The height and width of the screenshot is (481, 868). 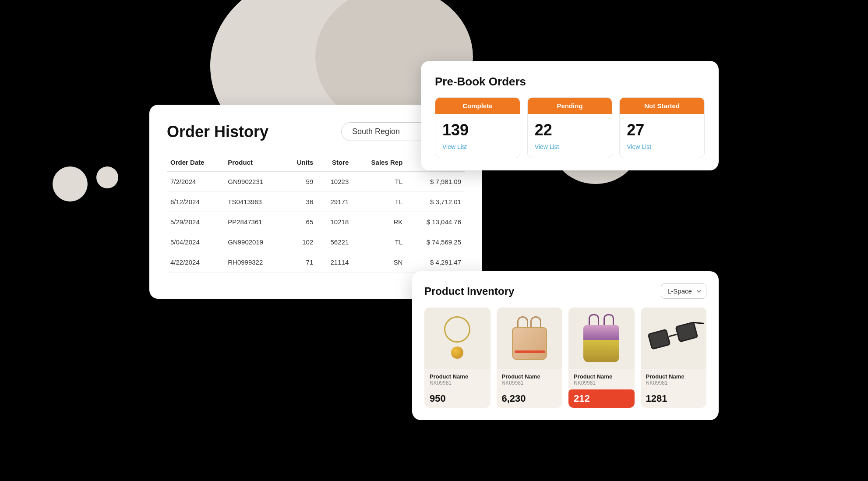 What do you see at coordinates (379, 262) in the screenshot?
I see `cell-rep: SN` at bounding box center [379, 262].